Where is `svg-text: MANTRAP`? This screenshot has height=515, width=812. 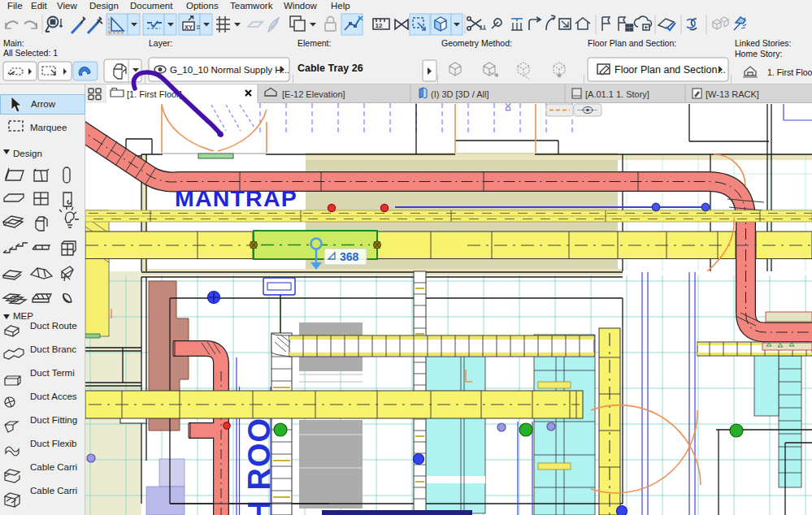
svg-text: MANTRAP is located at coordinates (236, 198).